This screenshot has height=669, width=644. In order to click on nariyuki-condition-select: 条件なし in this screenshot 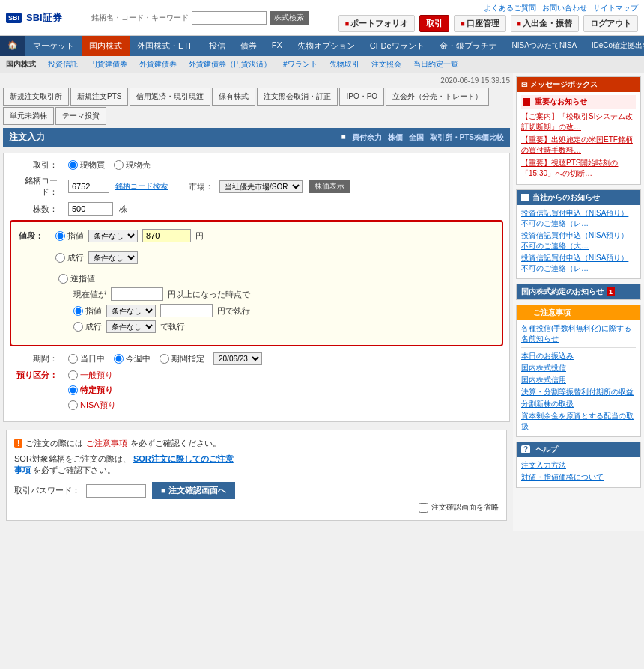, I will do `click(113, 257)`.